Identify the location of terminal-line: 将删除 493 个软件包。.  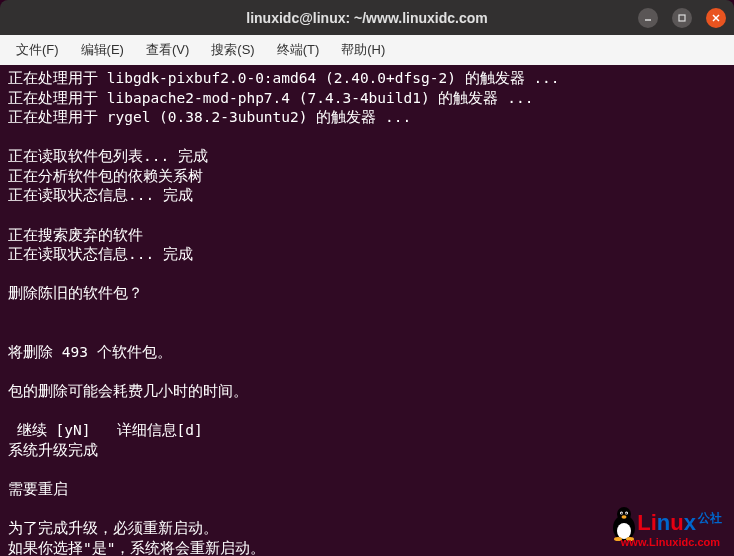
(367, 353).